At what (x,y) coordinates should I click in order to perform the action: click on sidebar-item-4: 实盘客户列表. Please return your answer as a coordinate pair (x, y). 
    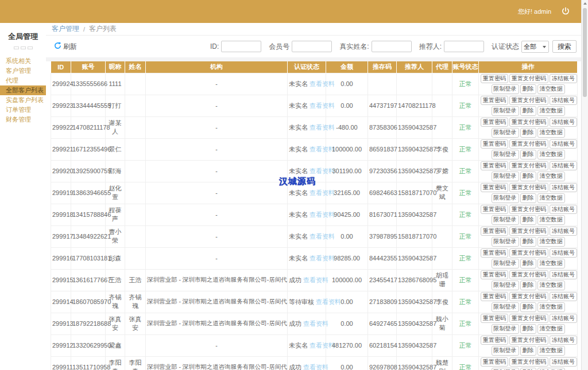
    Looking at the image, I should click on (23, 100).